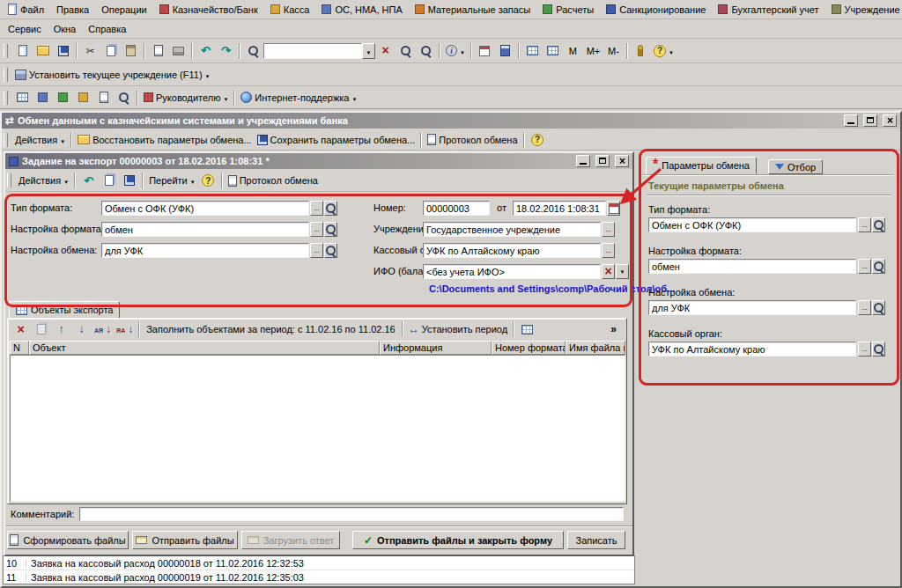  Describe the element at coordinates (506, 51) in the screenshot. I see `calculator-button` at that location.